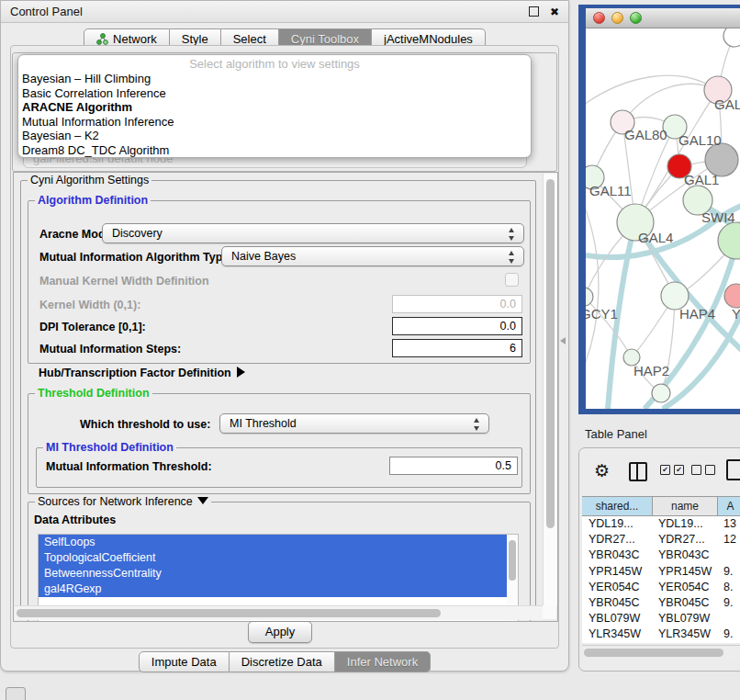  What do you see at coordinates (617, 506) in the screenshot?
I see `column-header-shared: shared...` at bounding box center [617, 506].